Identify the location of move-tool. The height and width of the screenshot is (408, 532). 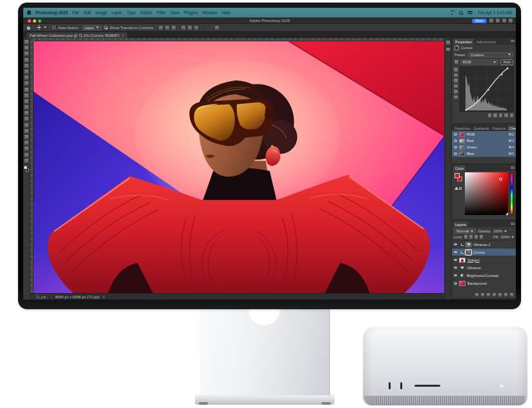
(26, 42).